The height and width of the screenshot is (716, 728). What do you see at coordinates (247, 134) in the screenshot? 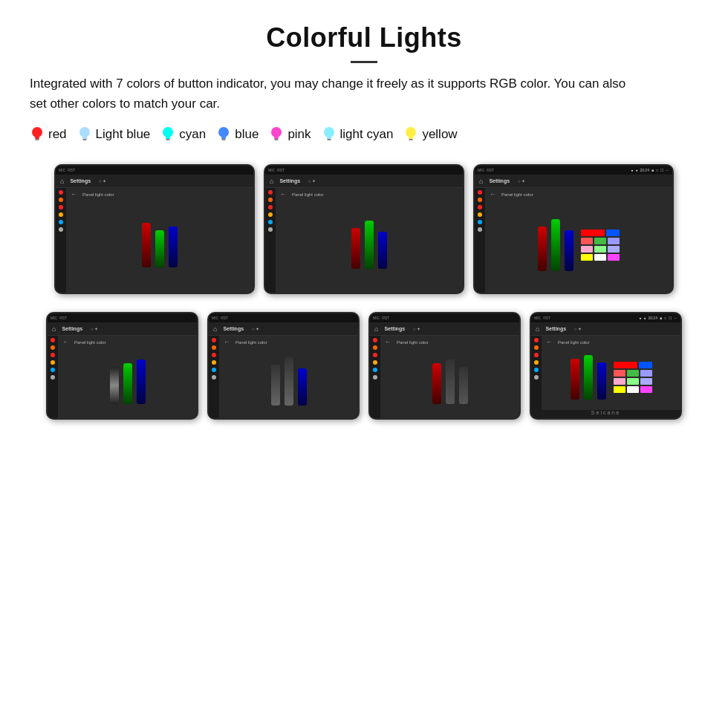
I see `color-label-blue: blue` at bounding box center [247, 134].